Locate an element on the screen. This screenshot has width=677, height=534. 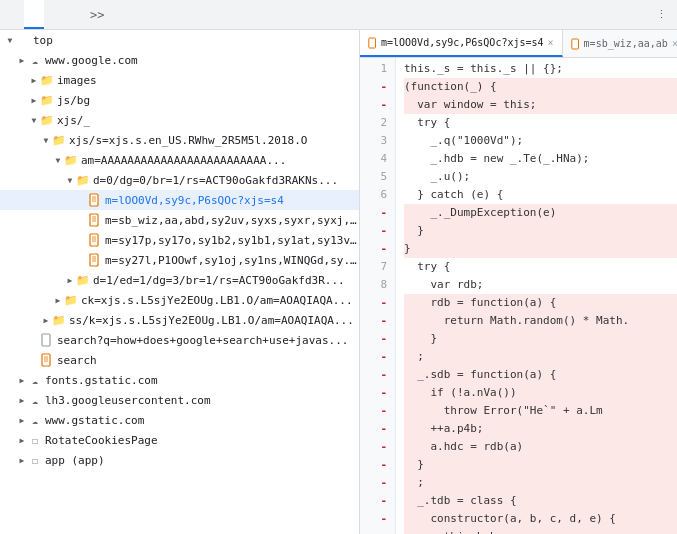
code-line: if (!a.nVa()) is located at coordinates (540, 393).